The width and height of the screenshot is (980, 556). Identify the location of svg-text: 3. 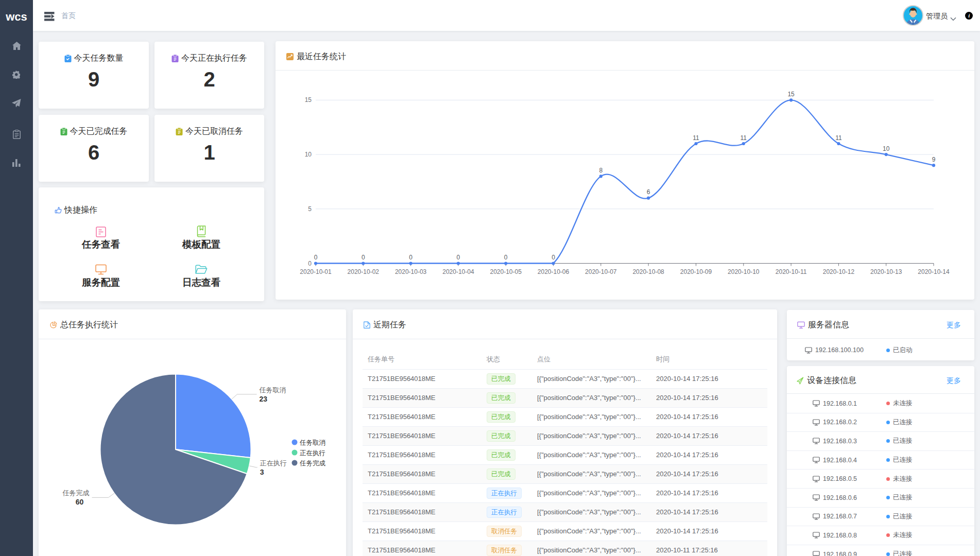
(262, 472).